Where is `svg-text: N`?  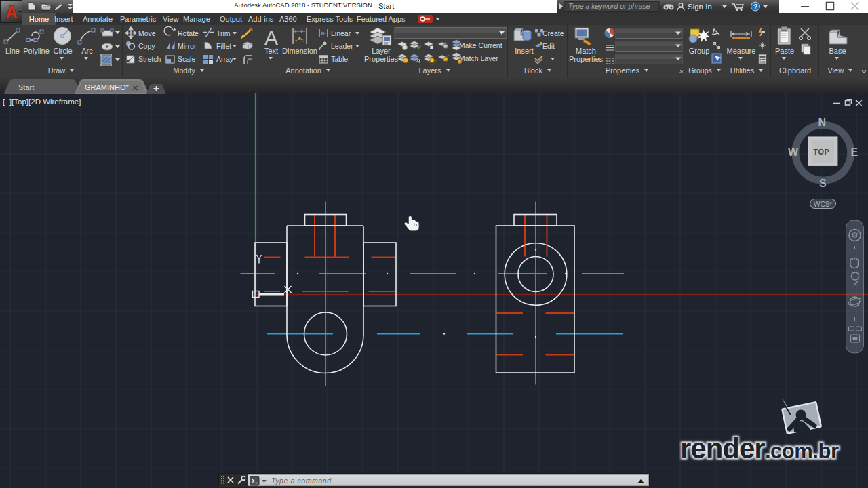 svg-text: N is located at coordinates (823, 122).